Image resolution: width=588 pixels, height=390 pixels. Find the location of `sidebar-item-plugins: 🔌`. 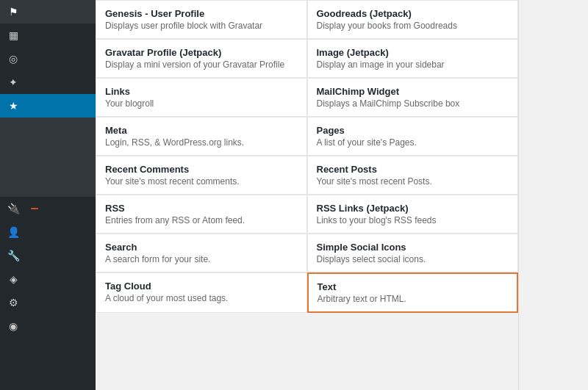

sidebar-item-plugins: 🔌 is located at coordinates (48, 209).